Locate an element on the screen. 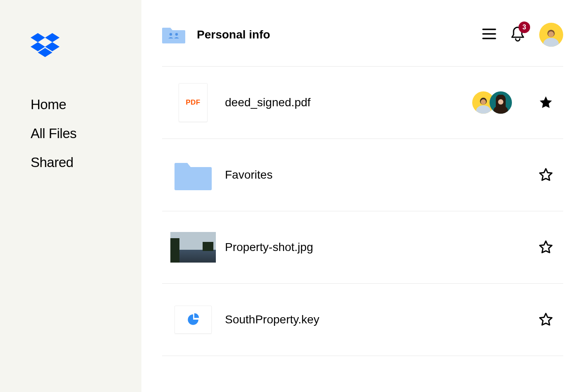 Image resolution: width=588 pixels, height=392 pixels. shared-folder-icon is located at coordinates (174, 35).